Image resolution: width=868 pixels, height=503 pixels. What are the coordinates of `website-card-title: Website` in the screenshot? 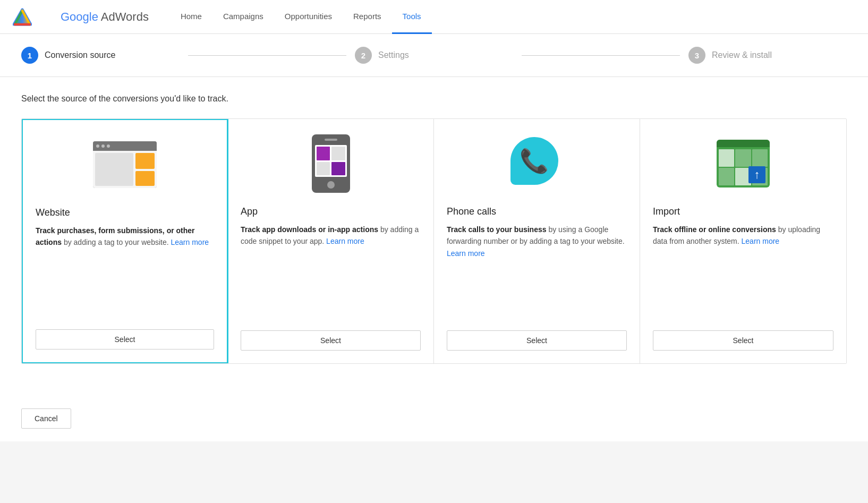 It's located at (53, 212).